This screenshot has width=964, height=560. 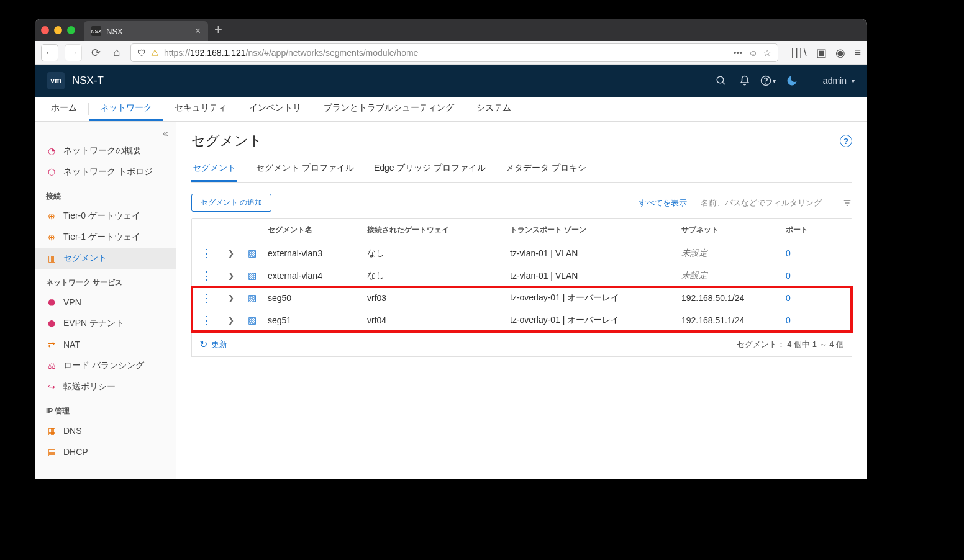 What do you see at coordinates (106, 172) in the screenshot?
I see `sidebar-item: ⬡ネットワーク トポロジ` at bounding box center [106, 172].